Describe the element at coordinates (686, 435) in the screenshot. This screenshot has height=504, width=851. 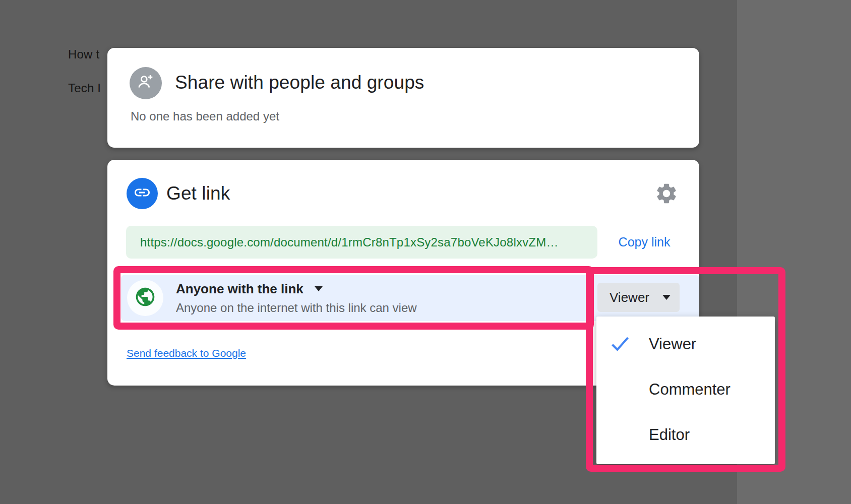
I see `menu-item-editor: Editor` at that location.